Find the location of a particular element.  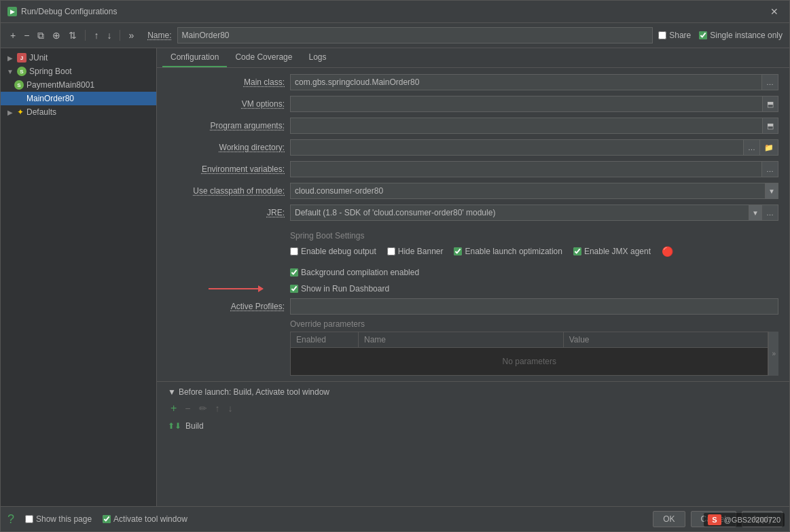

red-arrow-line is located at coordinates (236, 289).